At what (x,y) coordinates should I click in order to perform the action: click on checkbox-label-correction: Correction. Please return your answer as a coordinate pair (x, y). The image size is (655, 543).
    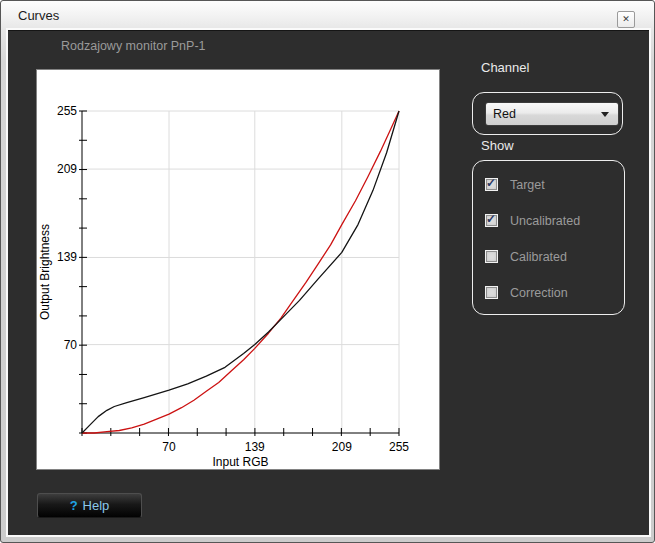
    Looking at the image, I should click on (539, 293).